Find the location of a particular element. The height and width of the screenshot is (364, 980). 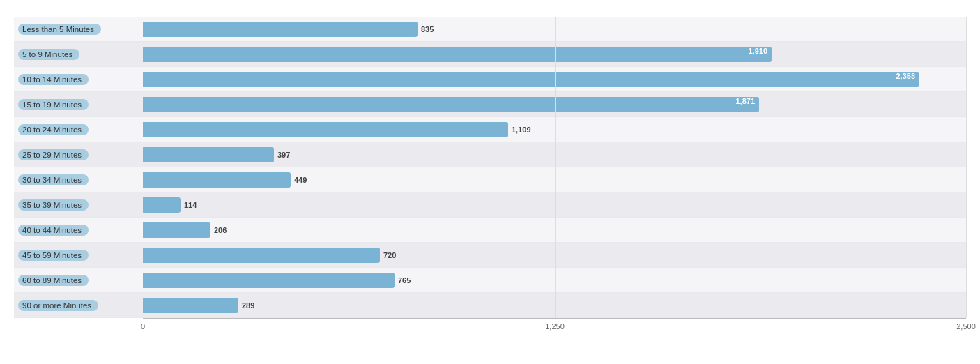

bar-label: 40 to 44 Minutes is located at coordinates (78, 230).